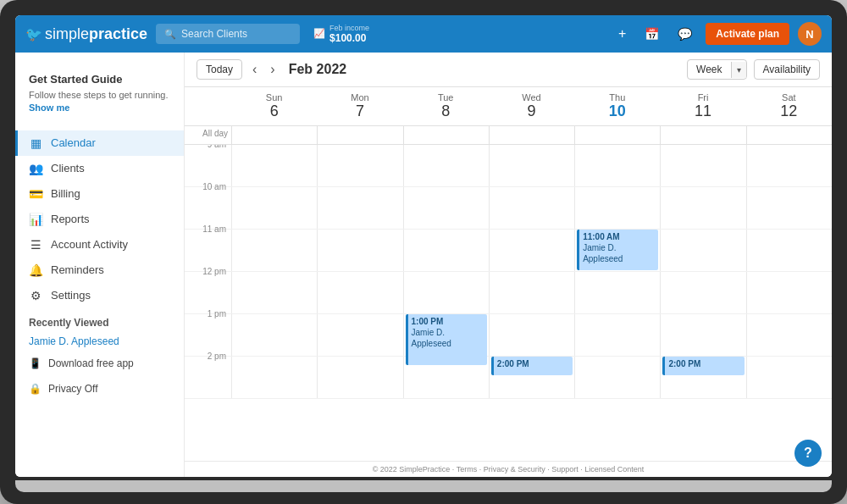  Describe the element at coordinates (274, 378) in the screenshot. I see `time-cell-sun-2pm` at that location.